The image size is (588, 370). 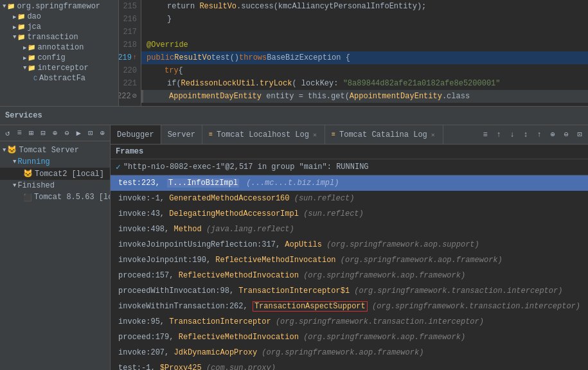 I want to click on server-item-tomcat8: ⬛ Tomcat 8.5.63 [loc, so click(x=55, y=197).